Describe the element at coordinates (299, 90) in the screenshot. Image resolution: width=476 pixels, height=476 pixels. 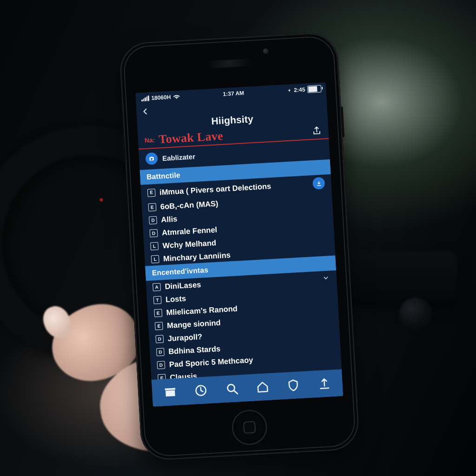
I see `status-clock-secondary: 2:45` at that location.